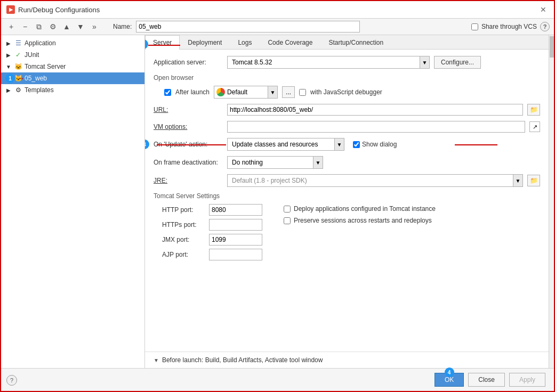  Describe the element at coordinates (287, 209) in the screenshot. I see `deploy-tomcat-checkbox` at that location.